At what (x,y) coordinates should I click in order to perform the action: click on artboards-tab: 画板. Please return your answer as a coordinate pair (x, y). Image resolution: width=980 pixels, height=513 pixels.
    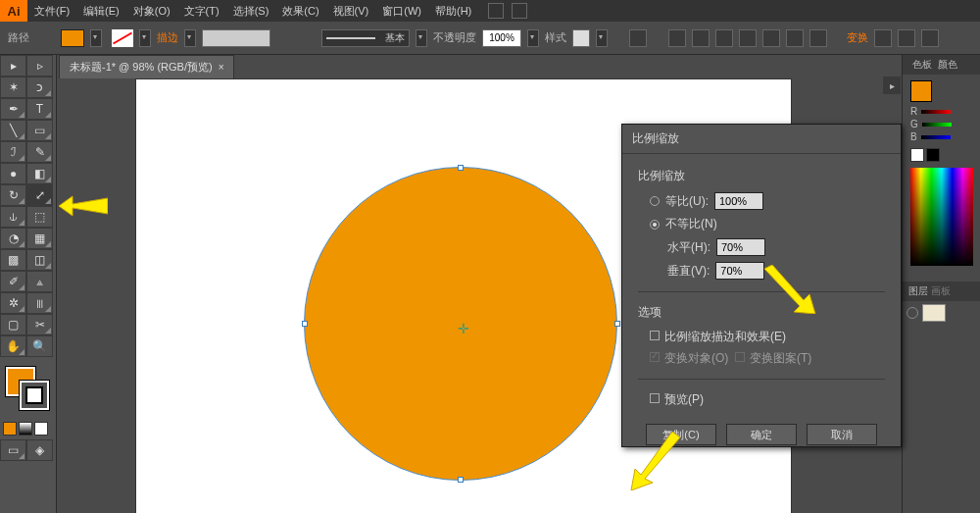
    Looking at the image, I should click on (941, 290).